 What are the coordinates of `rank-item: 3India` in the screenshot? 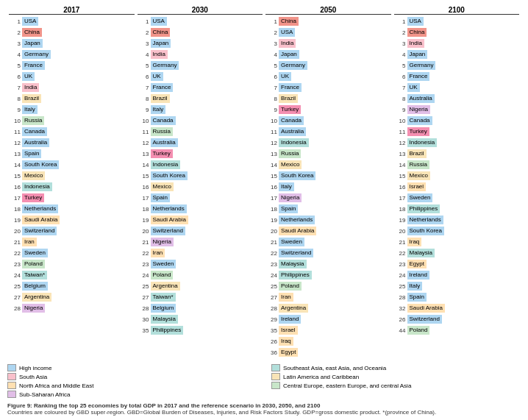 It's located at (328, 43).